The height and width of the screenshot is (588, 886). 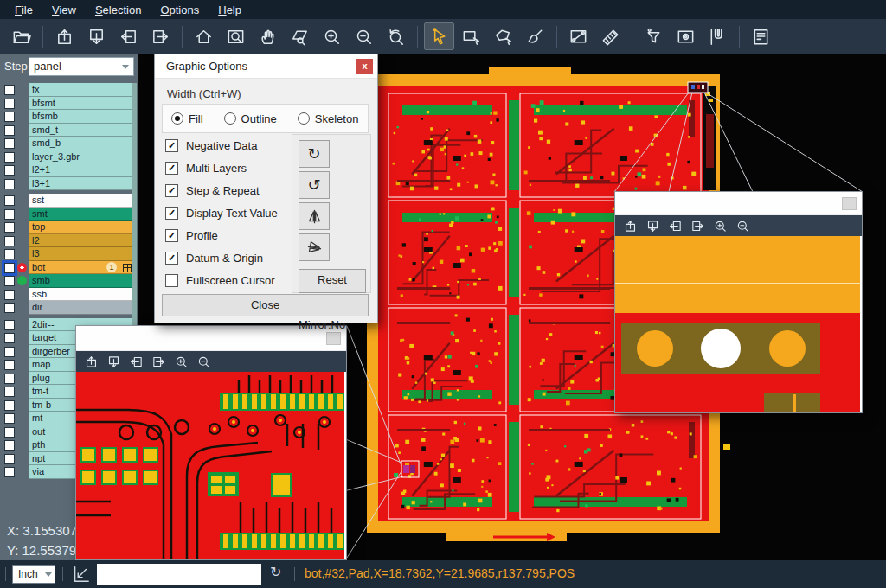 I want to click on radio-outline: Outline, so click(x=251, y=119).